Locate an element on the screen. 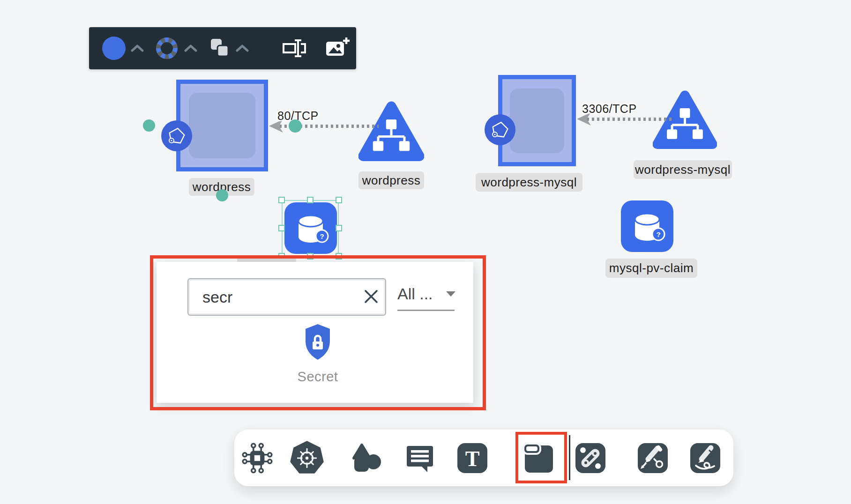 Image resolution: width=851 pixels, height=504 pixels. image-plus-icon is located at coordinates (337, 48).